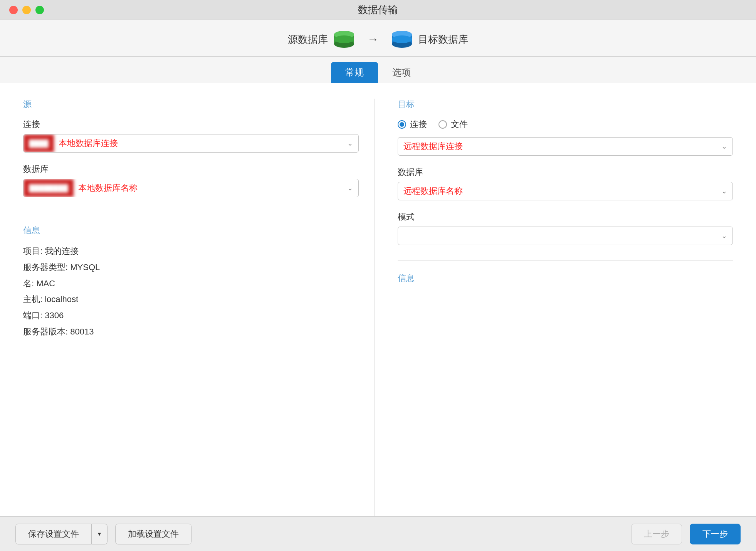 This screenshot has height=551, width=756. What do you see at coordinates (40, 10) in the screenshot?
I see `maximize-button` at bounding box center [40, 10].